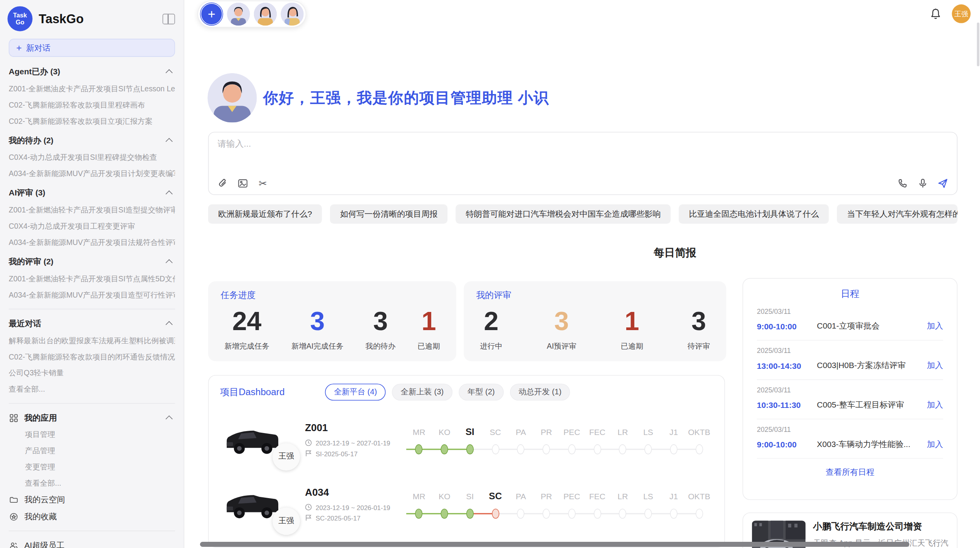 This screenshot has width=980, height=548. Describe the element at coordinates (92, 210) in the screenshot. I see `list-item: Z001-全新燃油轻卡产品开发项目SI造型提交物评审` at that location.